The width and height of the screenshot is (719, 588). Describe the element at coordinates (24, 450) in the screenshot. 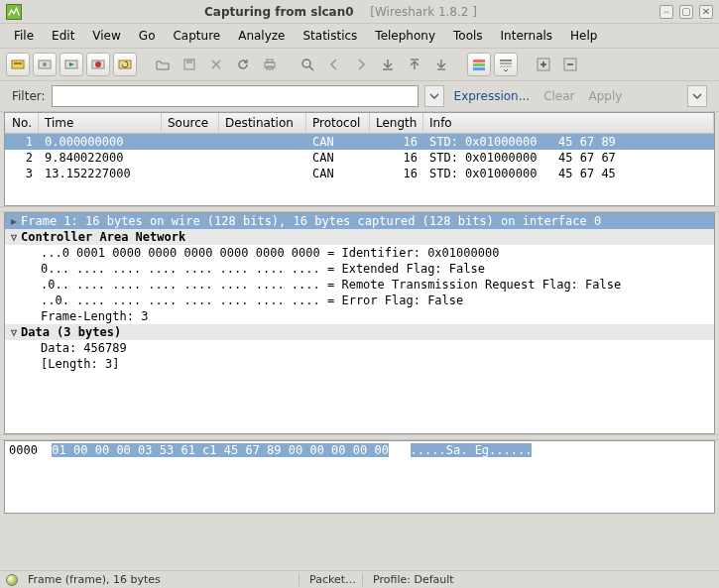

I see `hex-offset: 0000` at that location.